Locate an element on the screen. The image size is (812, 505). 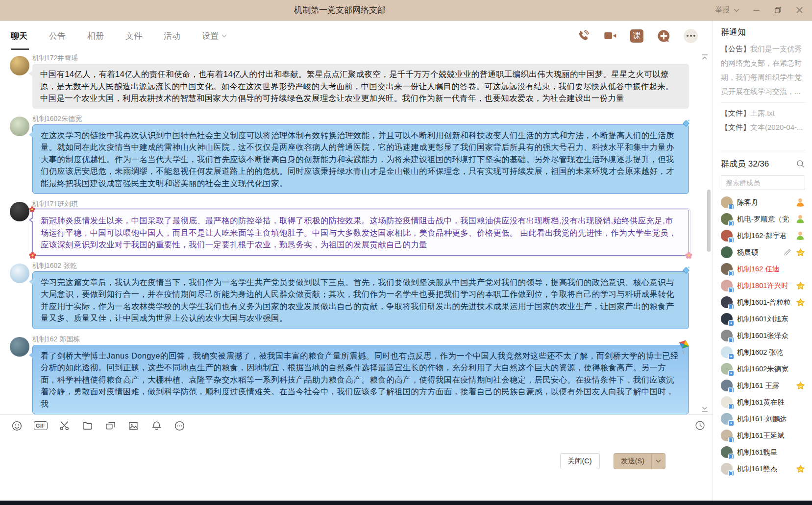
member-name: 机制161魏星 is located at coordinates (771, 453).